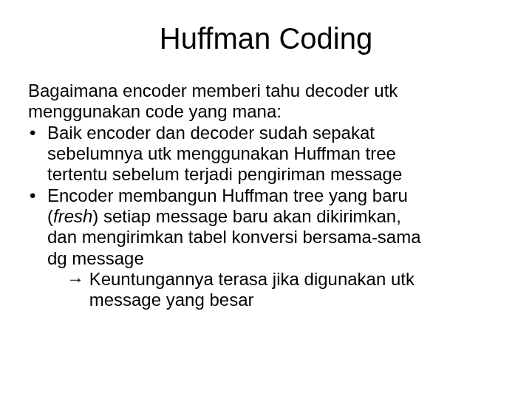  I want to click on sub-line-1: Keuntungannya terasa jika digunakan utk, so click(250, 279).